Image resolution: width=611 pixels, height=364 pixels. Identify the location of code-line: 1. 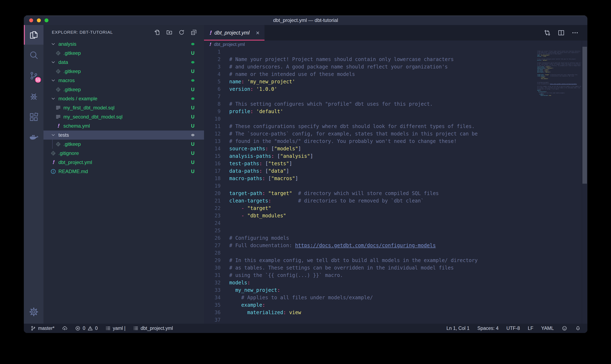
(396, 52).